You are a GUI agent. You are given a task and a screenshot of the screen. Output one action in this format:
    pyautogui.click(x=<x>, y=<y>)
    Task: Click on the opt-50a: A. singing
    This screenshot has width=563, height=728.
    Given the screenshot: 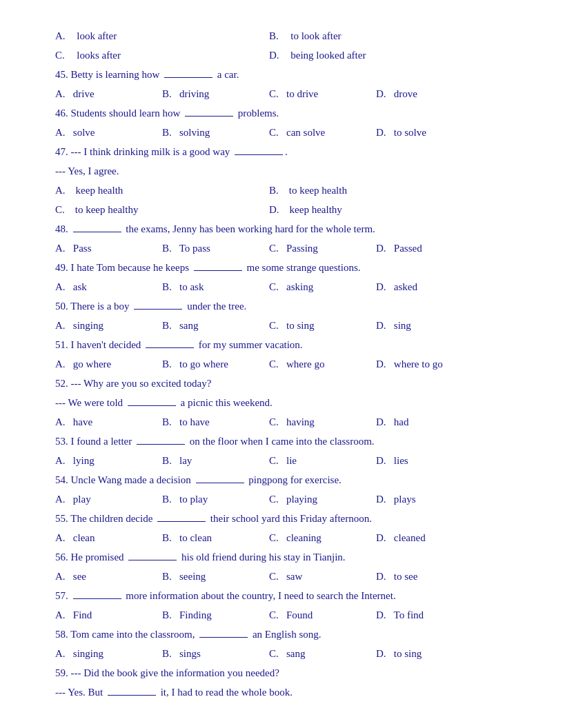 What is the action you would take?
    pyautogui.click(x=109, y=325)
    